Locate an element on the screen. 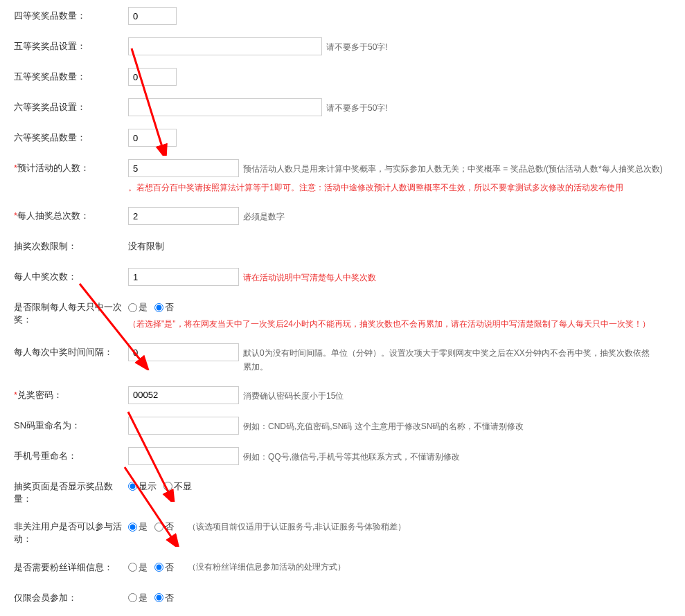 The image size is (685, 616). radio-showqty-no-label: 不显 is located at coordinates (183, 487).